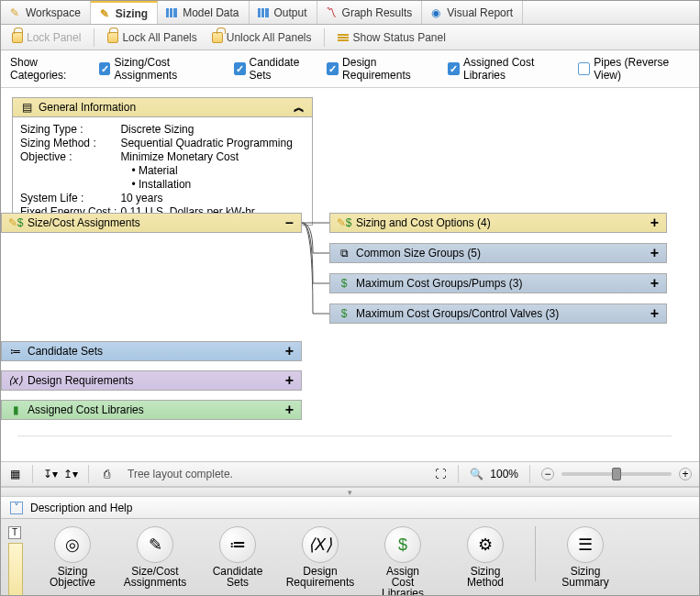 The height and width of the screenshot is (596, 700). I want to click on lock-panel-button: Lock Panel, so click(46, 38).